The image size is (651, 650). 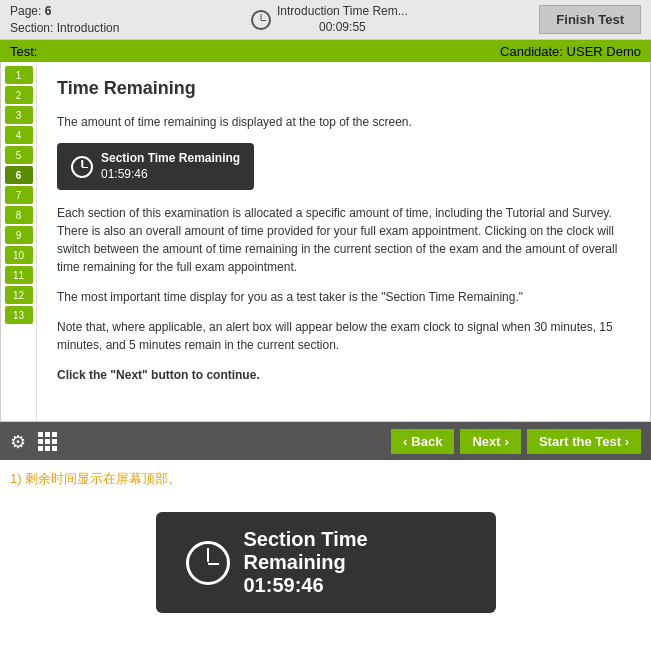 What do you see at coordinates (19, 175) in the screenshot?
I see `sidebar-item-6: 6` at bounding box center [19, 175].